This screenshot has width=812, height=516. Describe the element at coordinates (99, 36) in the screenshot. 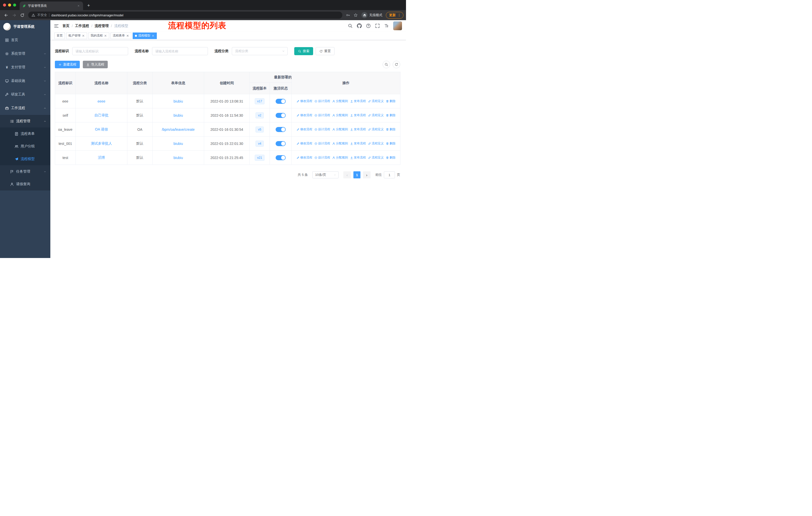

I see `tag-2: 我的流程` at that location.